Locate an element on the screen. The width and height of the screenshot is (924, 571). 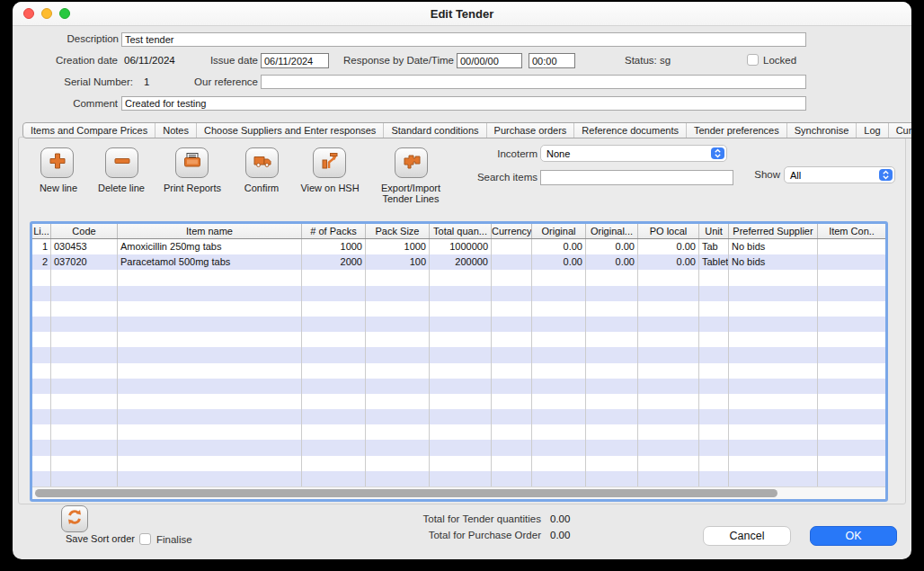
search-items-input is located at coordinates (636, 178).